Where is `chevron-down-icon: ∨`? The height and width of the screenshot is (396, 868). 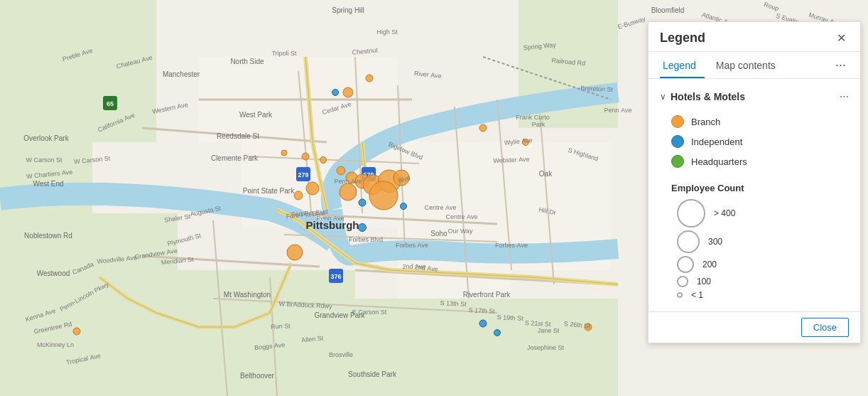
chevron-down-icon: ∨ is located at coordinates (663, 97).